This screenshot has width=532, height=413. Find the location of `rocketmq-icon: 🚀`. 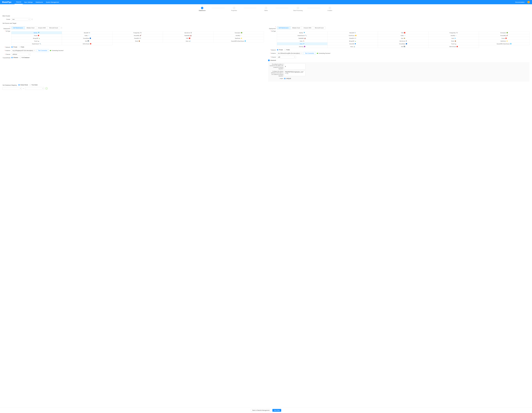

rocketmq-icon: 🚀 is located at coordinates (507, 36).